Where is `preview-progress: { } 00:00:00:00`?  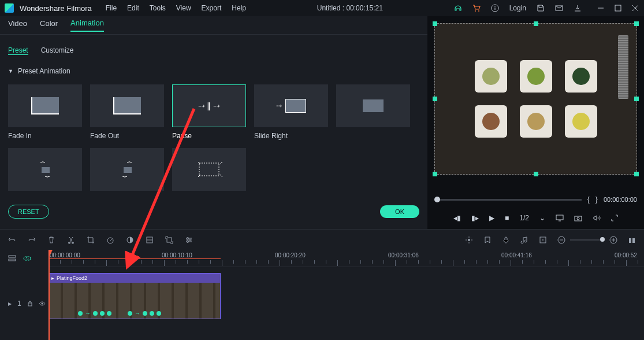
preview-progress: { } 00:00:00:00 is located at coordinates (536, 199).